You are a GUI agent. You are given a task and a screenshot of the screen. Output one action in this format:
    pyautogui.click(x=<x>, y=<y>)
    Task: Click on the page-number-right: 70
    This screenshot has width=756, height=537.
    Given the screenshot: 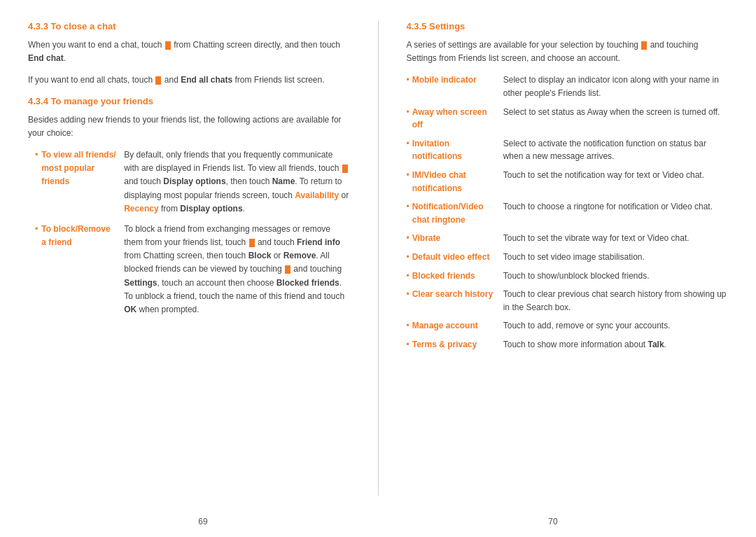 What is the action you would take?
    pyautogui.click(x=553, y=522)
    